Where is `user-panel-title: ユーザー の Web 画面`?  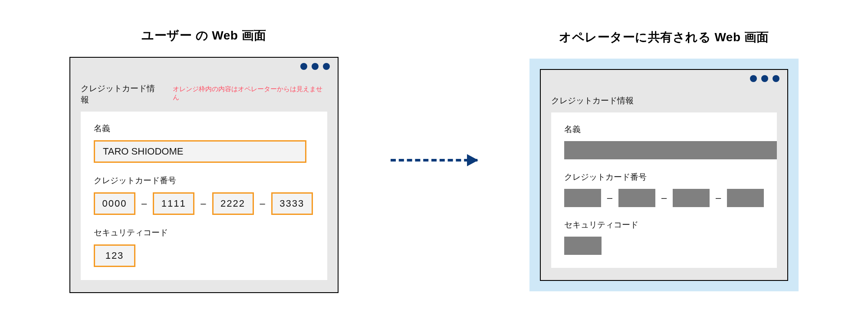
user-panel-title: ユーザー の Web 画面 is located at coordinates (204, 36).